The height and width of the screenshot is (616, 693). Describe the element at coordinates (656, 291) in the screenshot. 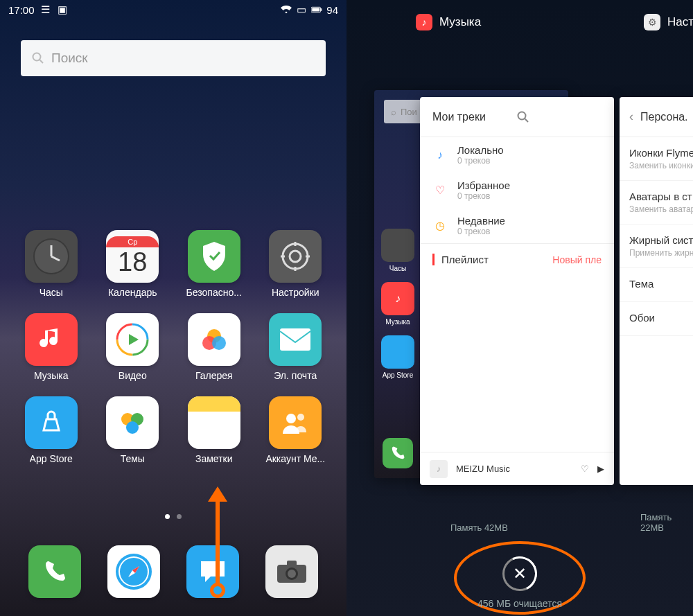

I see `recents-card-settings: ‹ Персона. Иконки FlymeЗаменить иконки с…` at that location.